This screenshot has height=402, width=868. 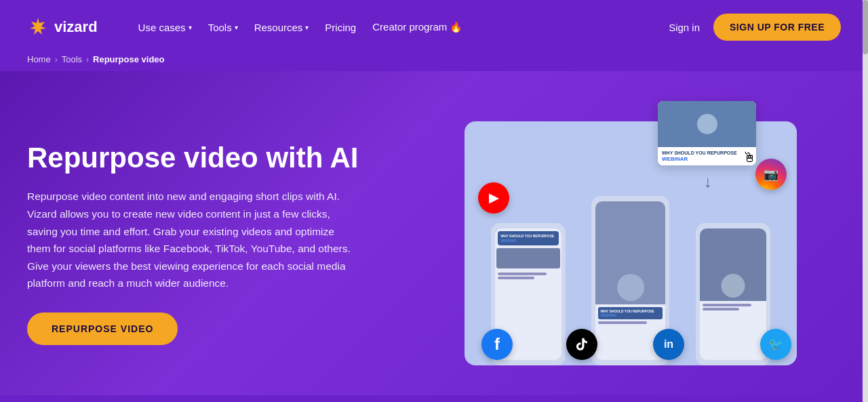 I want to click on nav-use-cases: Use cases ▾, so click(x=165, y=27).